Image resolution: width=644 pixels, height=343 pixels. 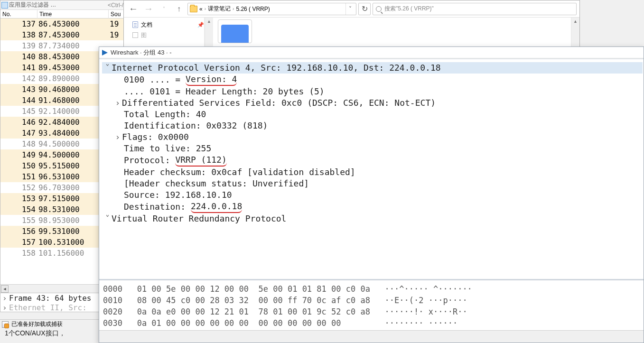 What do you see at coordinates (133, 9) in the screenshot?
I see `nav-back-button: ←` at bounding box center [133, 9].